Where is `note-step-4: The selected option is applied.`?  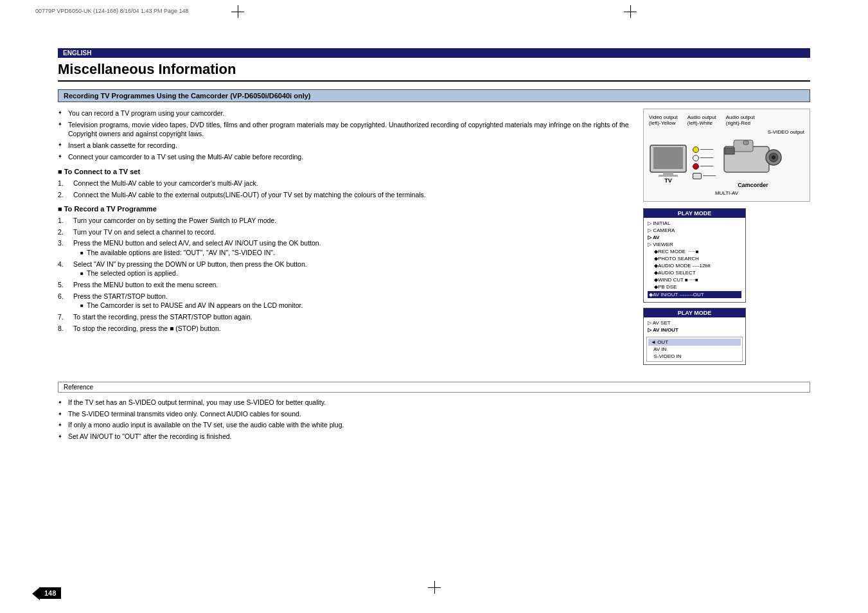
note-step-4: The selected option is applied. is located at coordinates (351, 274).